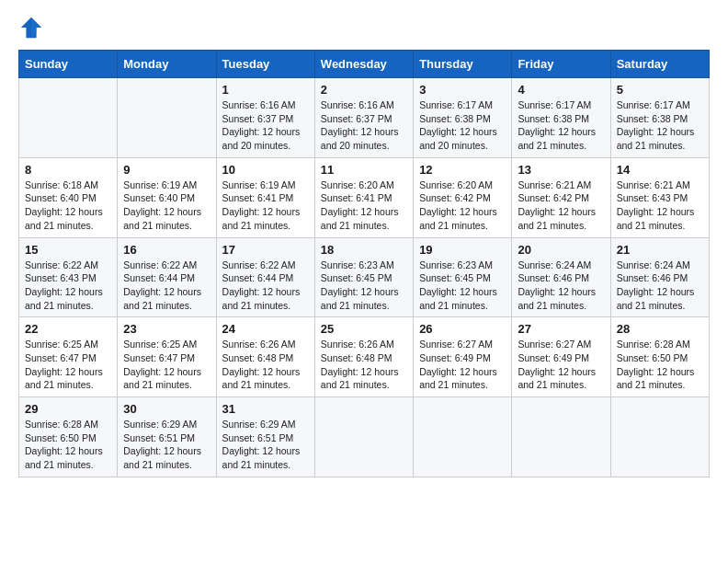  I want to click on calendar-cell: 29Sunrise: 6:28 AMSunset: 6:50 PMDayligh…, so click(68, 438).